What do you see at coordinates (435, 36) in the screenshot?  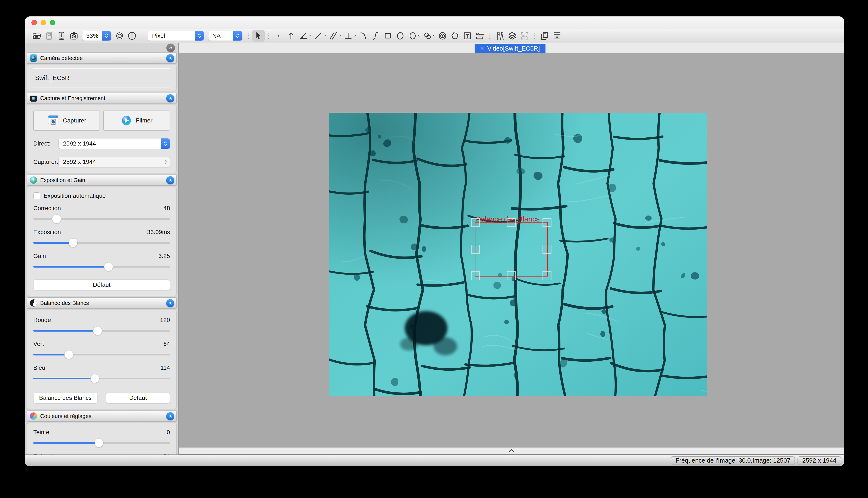 I see `toolbar: 33% Pixel NA` at bounding box center [435, 36].